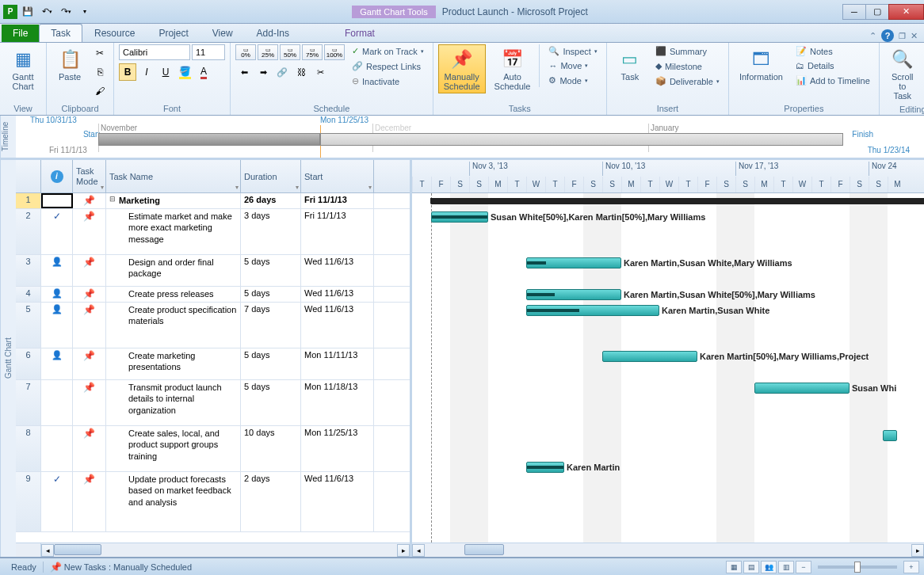  I want to click on add-to-timeline-button: 📊Add to Timeline, so click(833, 81).